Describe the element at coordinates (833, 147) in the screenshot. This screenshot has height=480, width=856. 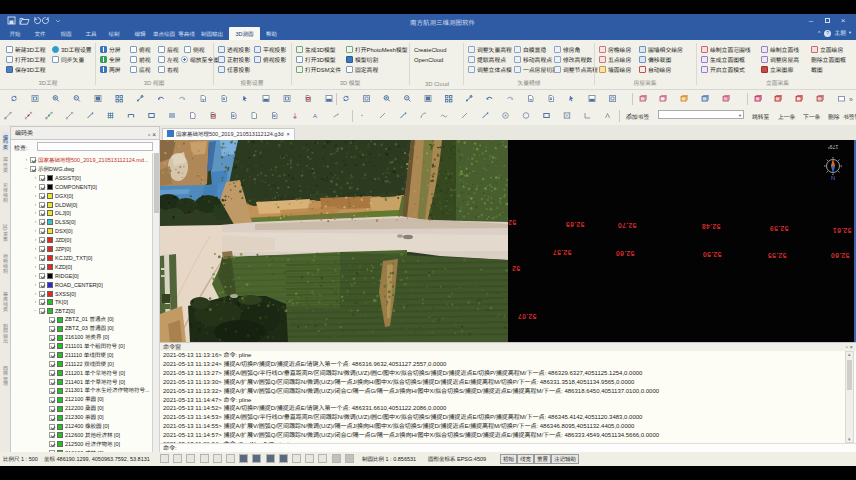
I see `svg-text: 179°` at that location.